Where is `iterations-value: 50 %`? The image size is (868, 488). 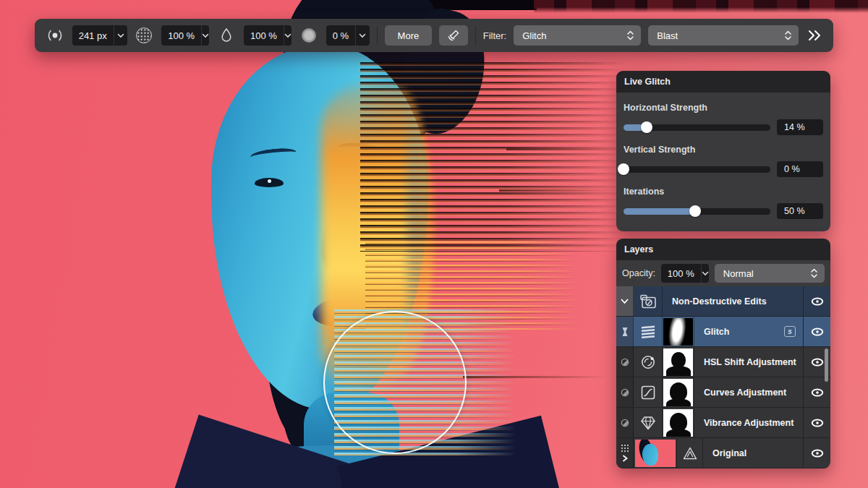 iterations-value: 50 % is located at coordinates (800, 211).